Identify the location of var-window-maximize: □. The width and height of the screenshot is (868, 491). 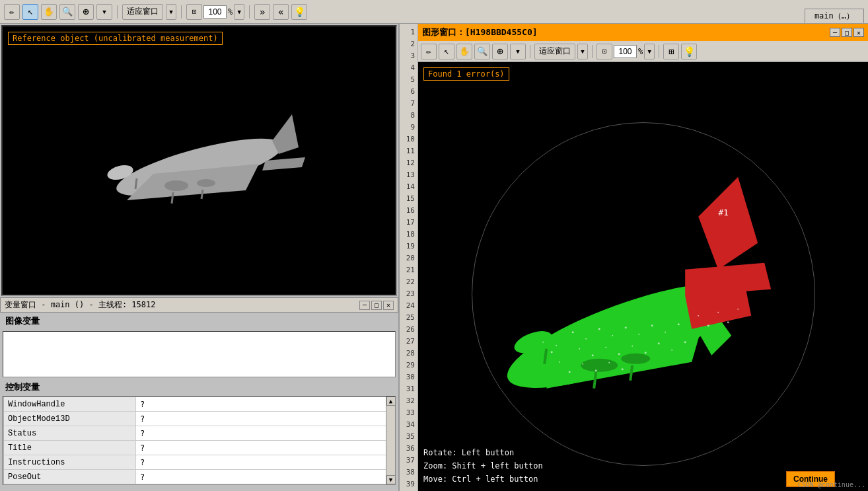
(377, 305).